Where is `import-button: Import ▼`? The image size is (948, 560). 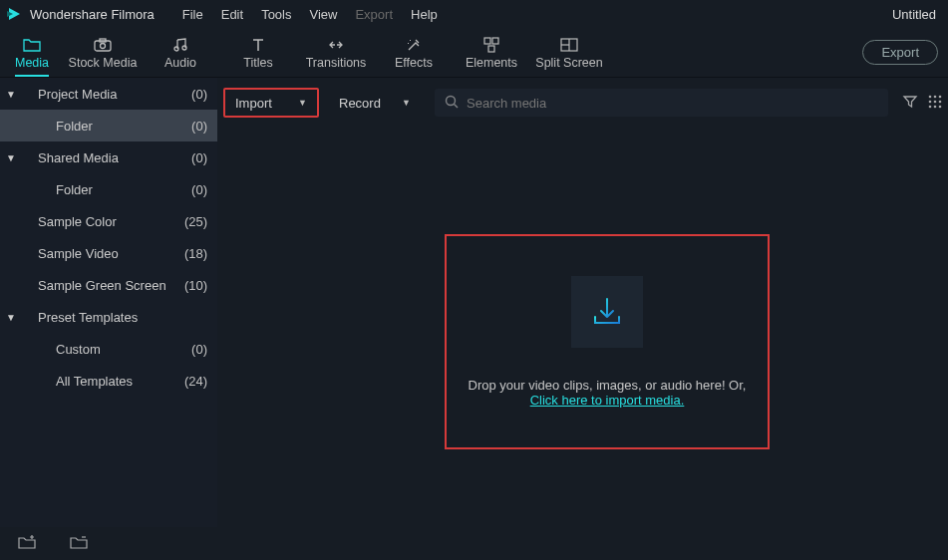 import-button: Import ▼ is located at coordinates (271, 103).